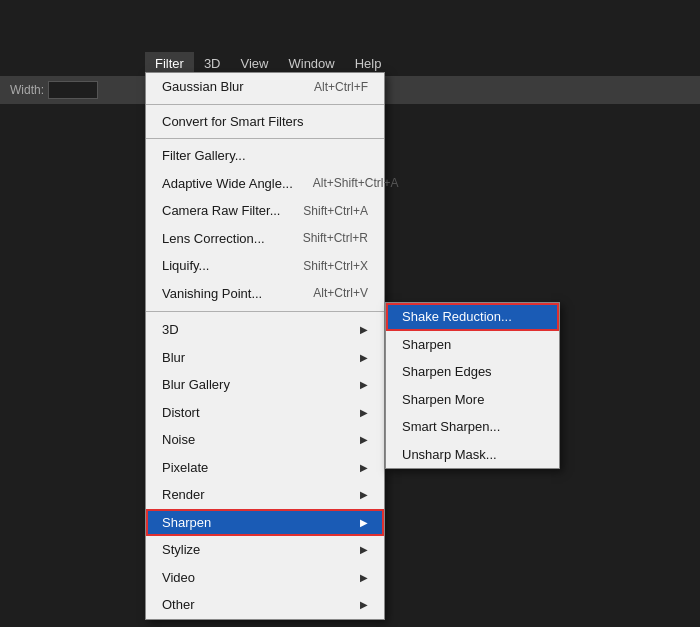 The height and width of the screenshot is (627, 700). I want to click on menu-item-filter-gallery: Filter Gallery..., so click(265, 156).